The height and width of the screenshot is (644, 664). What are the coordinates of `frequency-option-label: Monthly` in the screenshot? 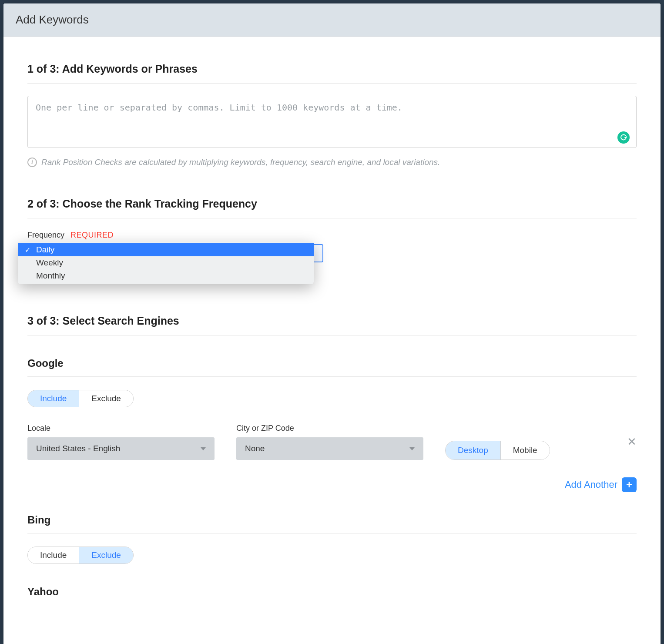 It's located at (173, 276).